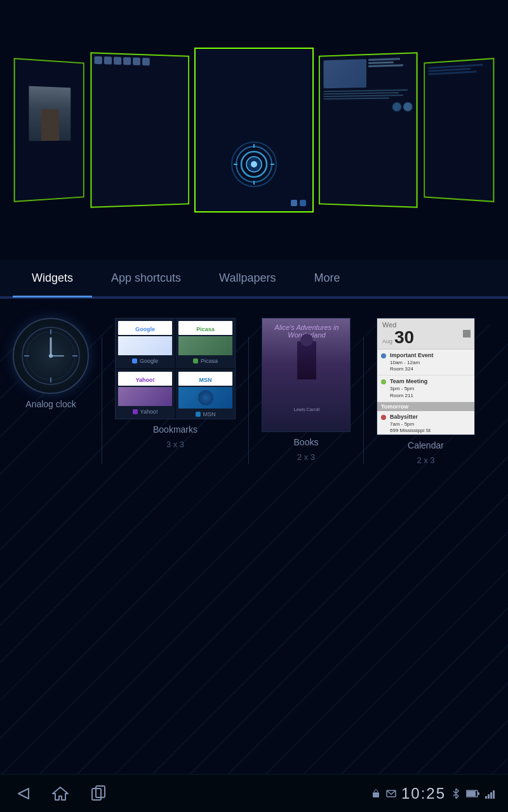 This screenshot has height=812, width=508. I want to click on tomorrow-event-dot, so click(384, 417).